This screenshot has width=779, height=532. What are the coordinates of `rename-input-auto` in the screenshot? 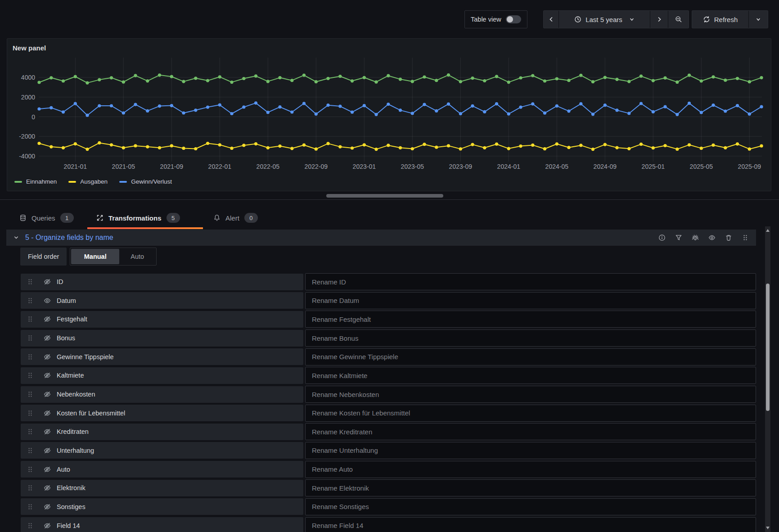 It's located at (531, 469).